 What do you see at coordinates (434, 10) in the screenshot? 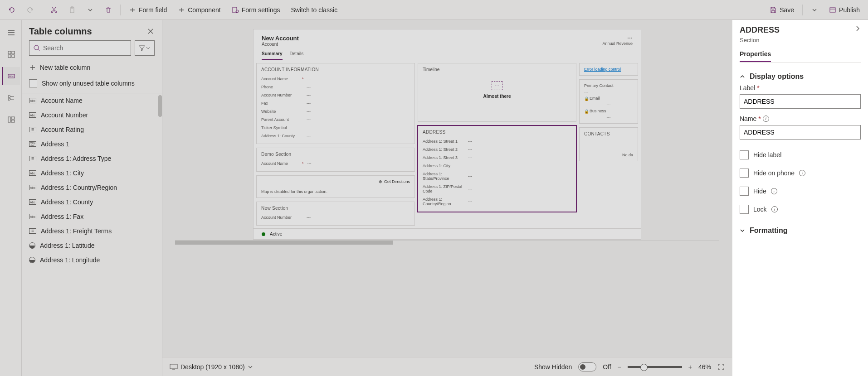
I see `top-toolbar: Form field Component Form settings Switc…` at bounding box center [434, 10].